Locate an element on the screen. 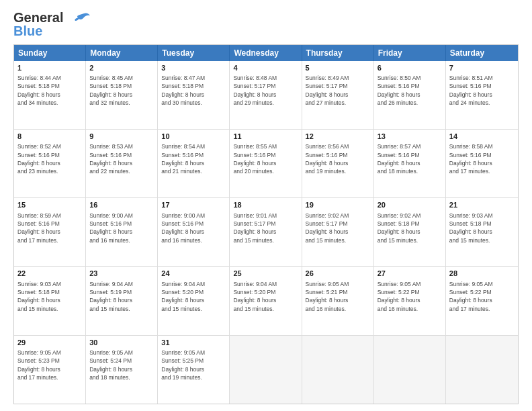  day-info: Sunrise: 9:05 AMSunset: 5:25 PMDaylight:… is located at coordinates (193, 365).